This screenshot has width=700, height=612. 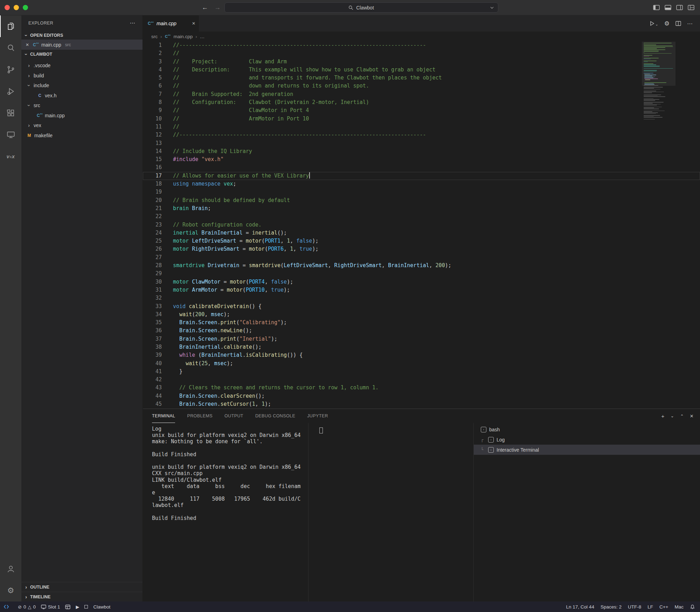 I want to click on tree-item-src: ›src, so click(x=82, y=106).